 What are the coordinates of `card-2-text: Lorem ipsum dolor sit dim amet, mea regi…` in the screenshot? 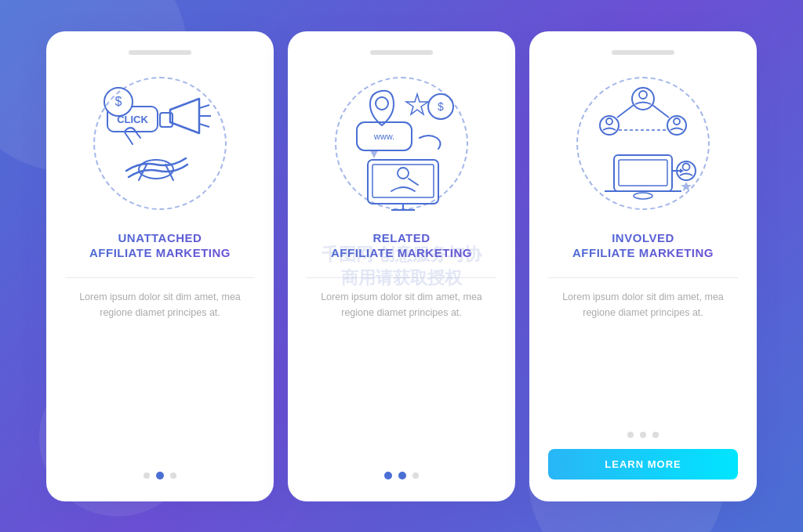 It's located at (402, 375).